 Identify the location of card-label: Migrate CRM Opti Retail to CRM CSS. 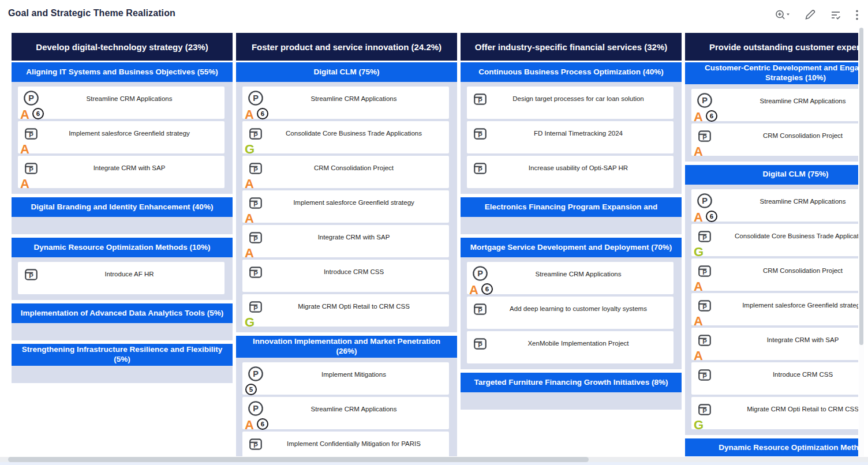
(354, 306).